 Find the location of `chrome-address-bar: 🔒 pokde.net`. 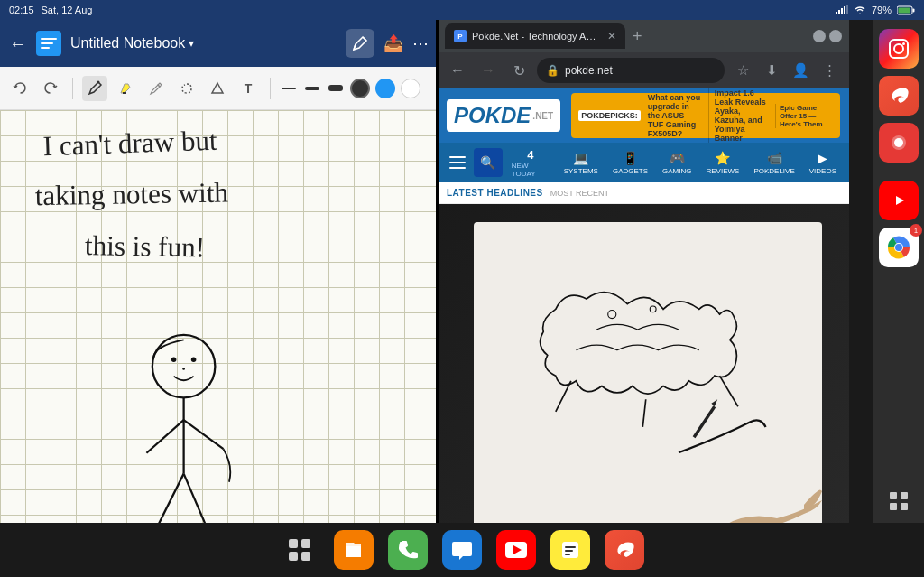

chrome-address-bar: 🔒 pokde.net is located at coordinates (631, 70).